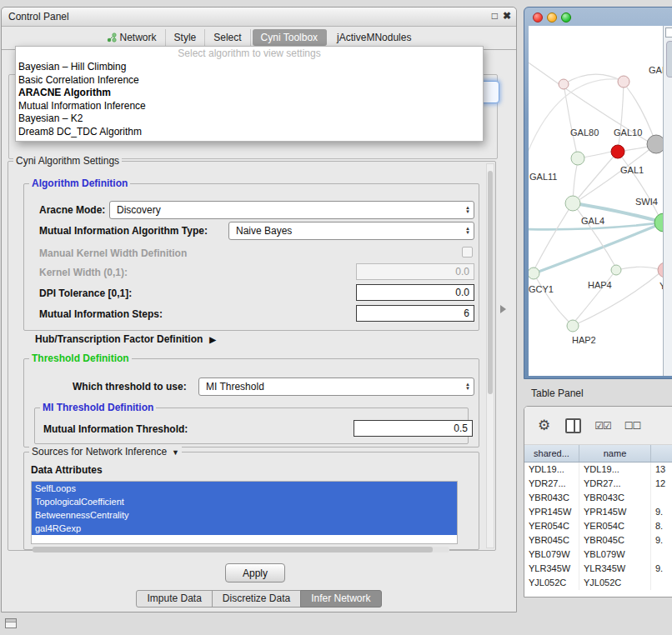 The image size is (672, 635). What do you see at coordinates (595, 201) in the screenshot?
I see `network-canvas: GAL8GAL80GAL10GAL11GAL1SWI4GAL4GCY1HAP4Y…` at bounding box center [595, 201].